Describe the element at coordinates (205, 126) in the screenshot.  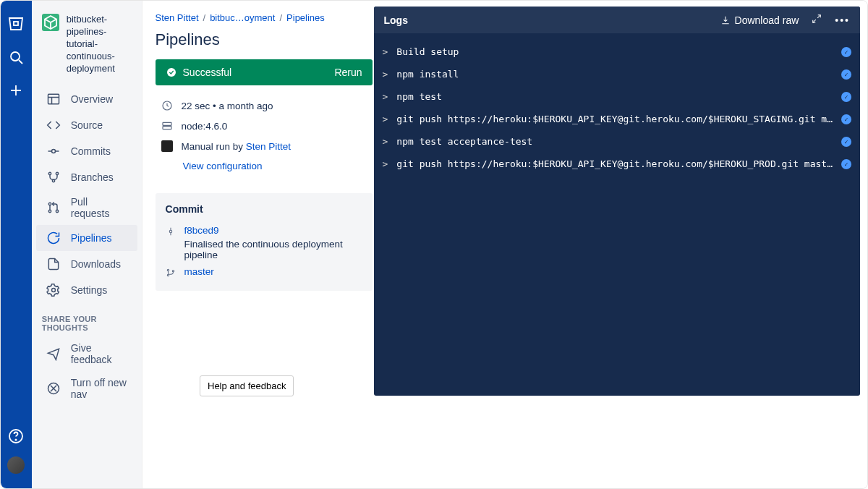
I see `meta-image: node:4.6.0` at that location.